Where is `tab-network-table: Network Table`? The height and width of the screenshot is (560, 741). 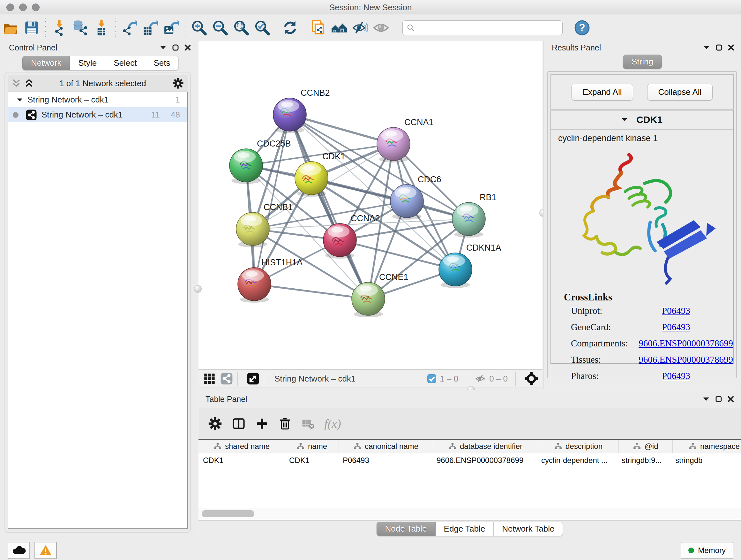 tab-network-table: Network Table is located at coordinates (528, 529).